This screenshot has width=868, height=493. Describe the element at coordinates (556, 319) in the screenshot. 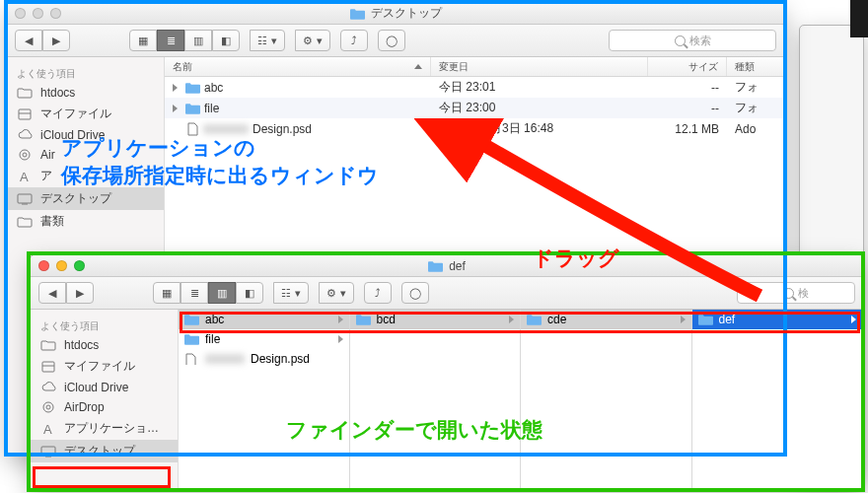

I see `column-item-label: cde` at that location.